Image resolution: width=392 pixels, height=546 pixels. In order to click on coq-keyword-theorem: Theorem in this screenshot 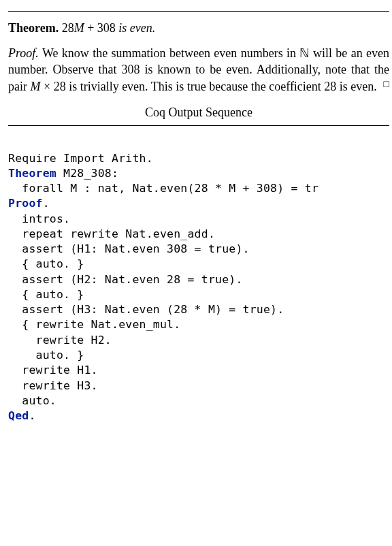, I will do `click(33, 173)`.